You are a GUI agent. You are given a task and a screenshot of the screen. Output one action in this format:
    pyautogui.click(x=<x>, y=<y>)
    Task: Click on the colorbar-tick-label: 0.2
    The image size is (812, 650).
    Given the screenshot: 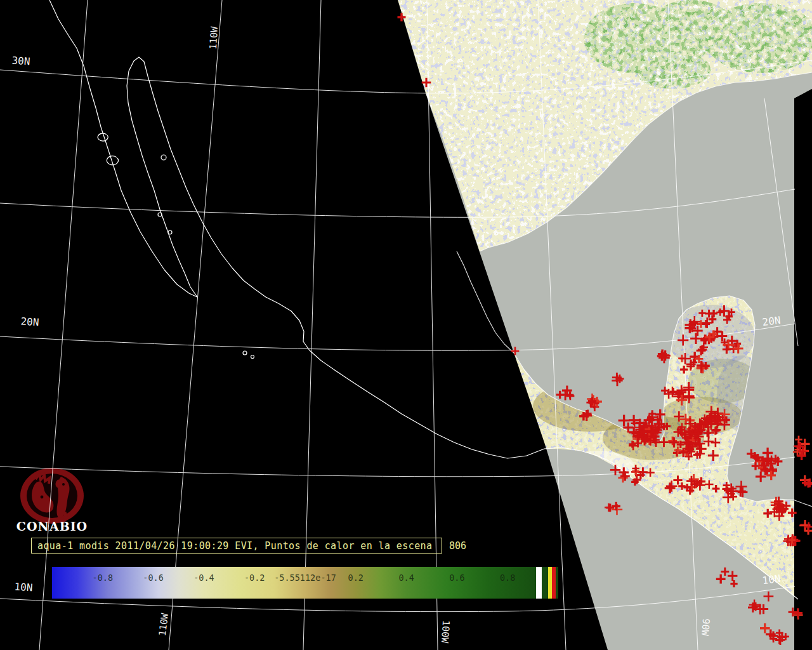 What is the action you would take?
    pyautogui.click(x=356, y=578)
    